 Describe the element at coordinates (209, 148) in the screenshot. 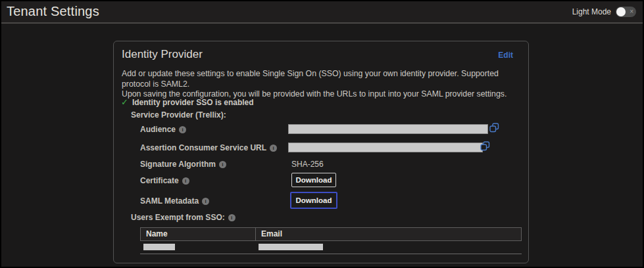

I see `acs-url-label: Assertion Consumer Service URL` at that location.